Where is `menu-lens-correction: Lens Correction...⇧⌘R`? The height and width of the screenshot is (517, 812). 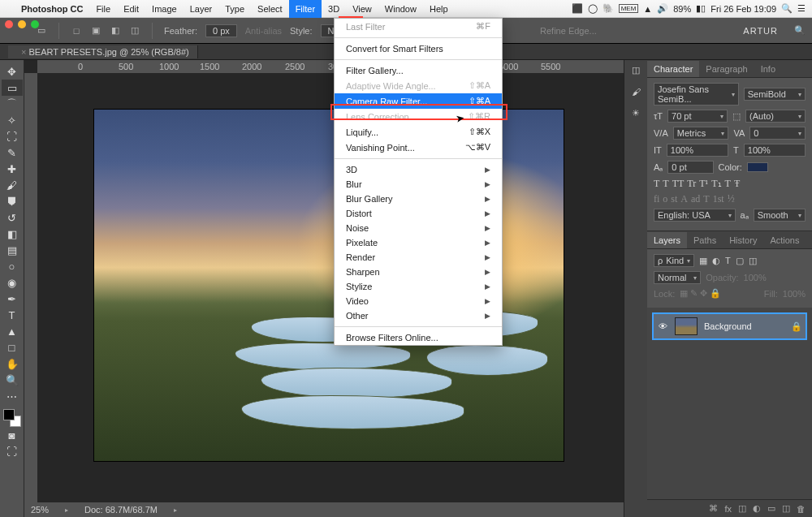
menu-lens-correction: Lens Correction...⇧⌘R is located at coordinates (418, 117).